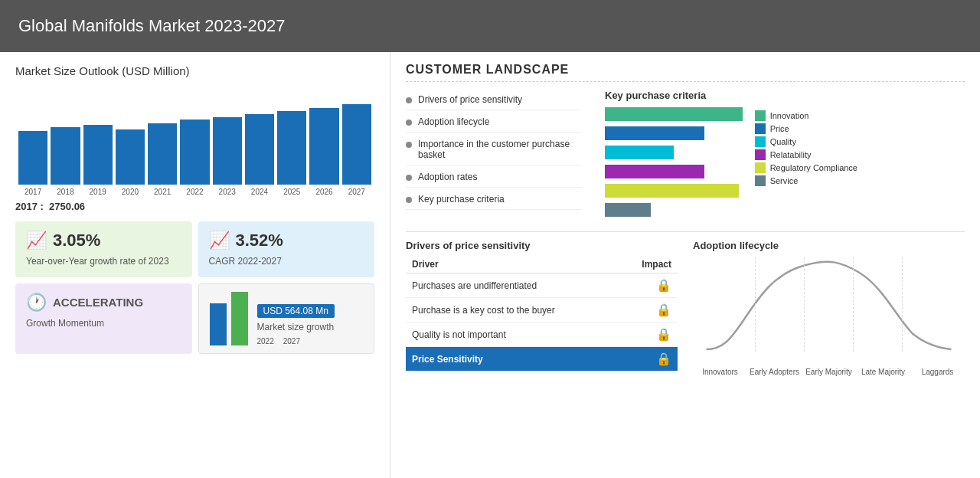  What do you see at coordinates (494, 100) in the screenshot?
I see `cl-nav-item: Drivers of price sensitivity` at bounding box center [494, 100].